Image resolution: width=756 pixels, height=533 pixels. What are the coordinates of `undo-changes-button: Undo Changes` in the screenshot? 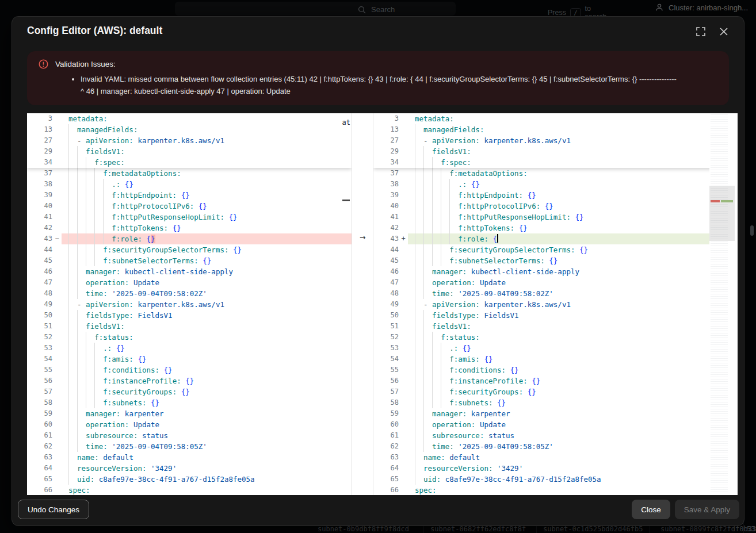 It's located at (54, 509).